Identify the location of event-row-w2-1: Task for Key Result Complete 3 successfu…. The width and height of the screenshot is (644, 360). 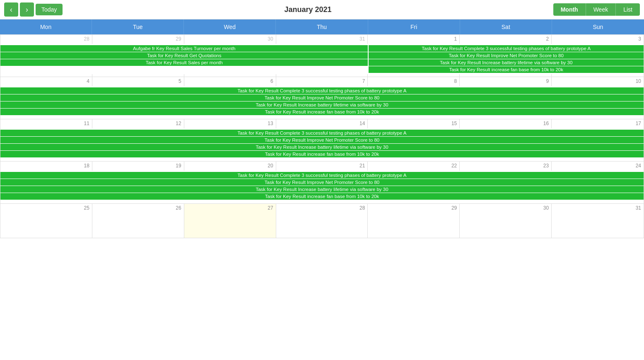
(322, 91).